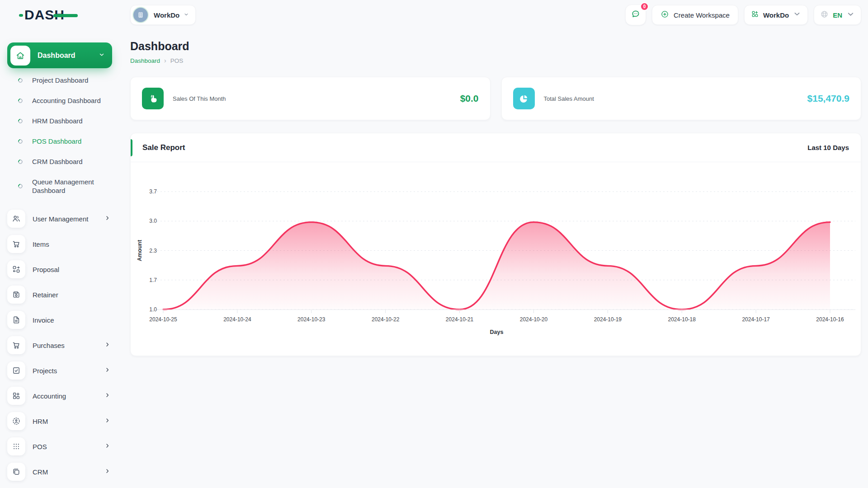 This screenshot has width=868, height=488. Describe the element at coordinates (311, 319) in the screenshot. I see `svg-text: 2024-10-23` at that location.